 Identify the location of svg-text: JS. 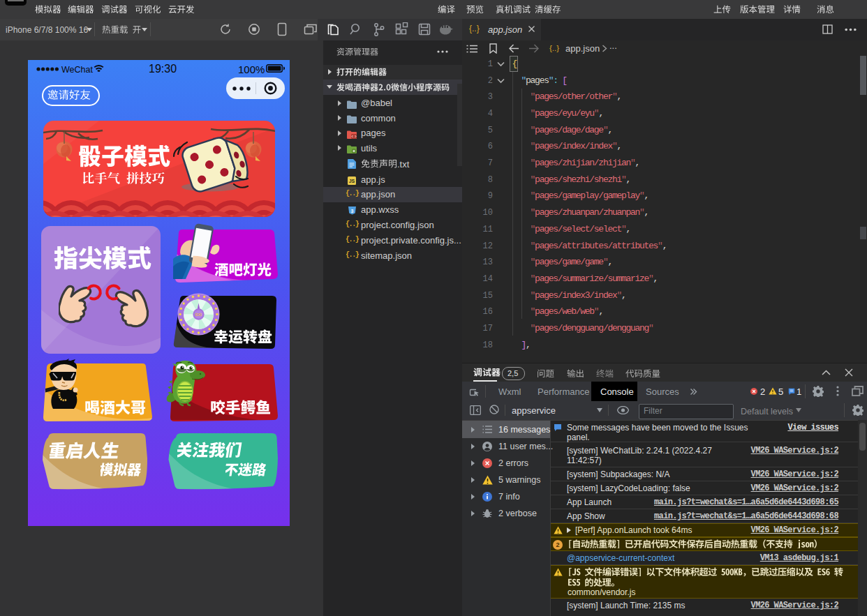
(352, 181).